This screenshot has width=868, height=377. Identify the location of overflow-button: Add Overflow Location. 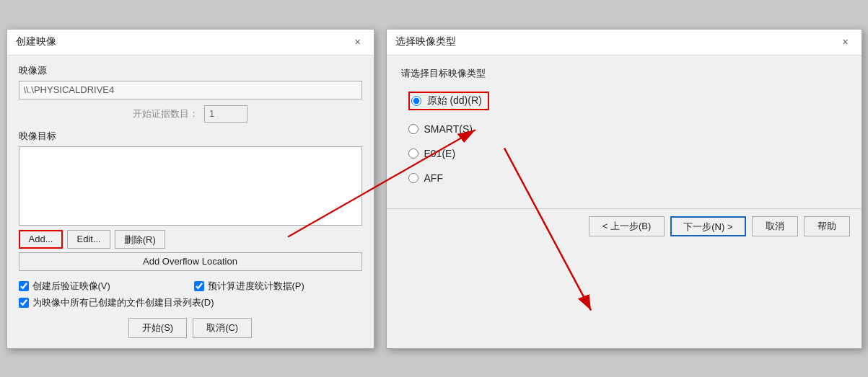
(190, 262).